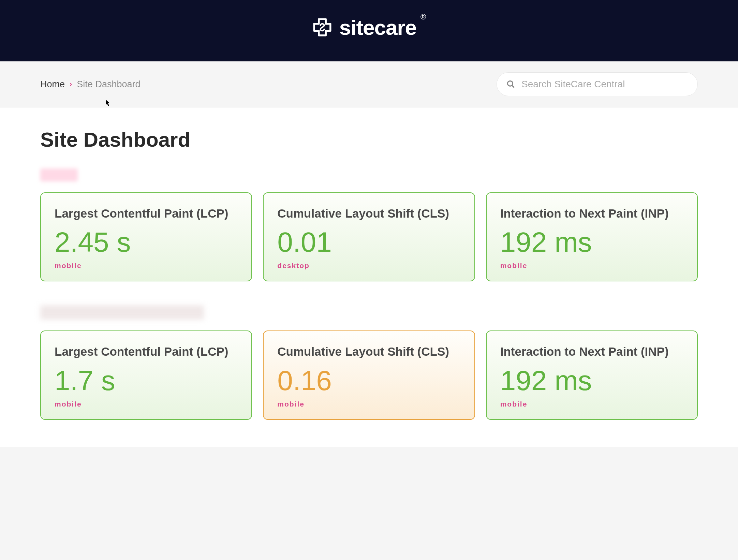 Image resolution: width=738 pixels, height=560 pixels. What do you see at coordinates (369, 27) in the screenshot?
I see `logo: sitecare ®` at bounding box center [369, 27].